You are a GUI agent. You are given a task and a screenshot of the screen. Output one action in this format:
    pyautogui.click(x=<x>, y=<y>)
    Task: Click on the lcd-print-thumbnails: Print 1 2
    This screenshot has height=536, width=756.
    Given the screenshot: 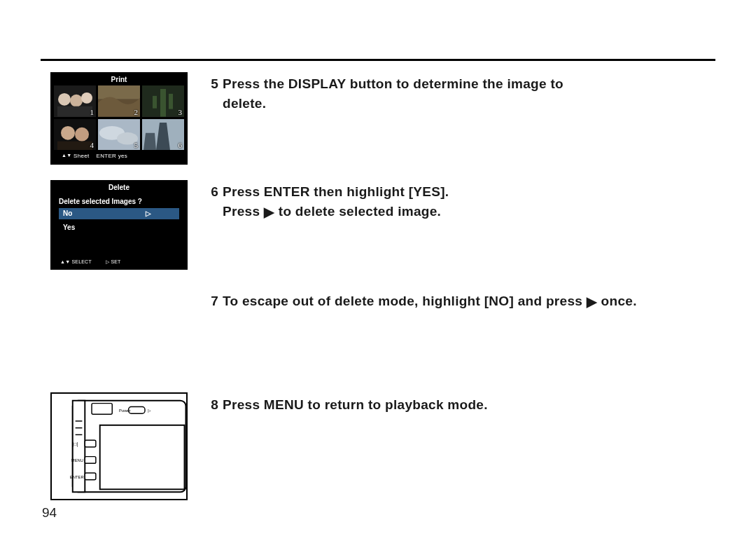 What is the action you would take?
    pyautogui.click(x=119, y=118)
    